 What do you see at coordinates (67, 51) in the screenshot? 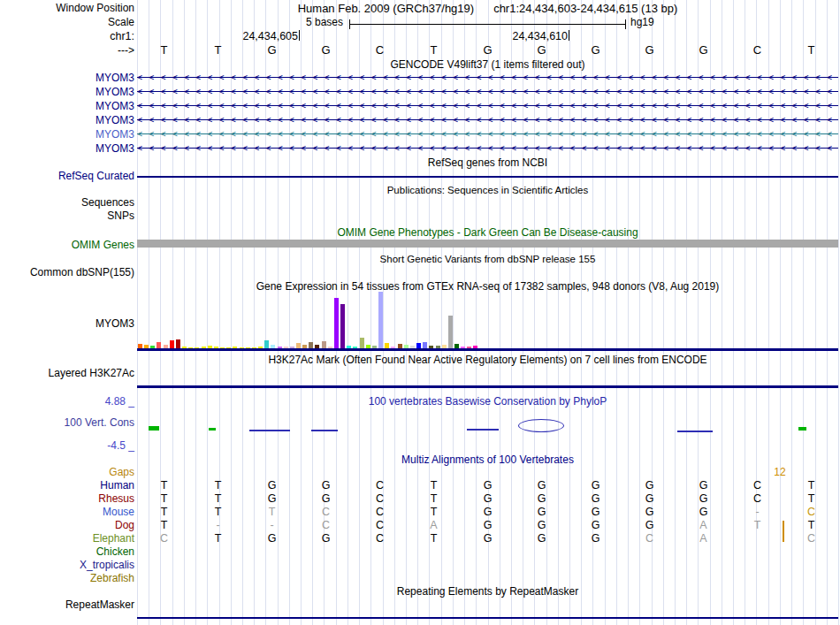
I see `strand-arrow-label: --->` at bounding box center [67, 51].